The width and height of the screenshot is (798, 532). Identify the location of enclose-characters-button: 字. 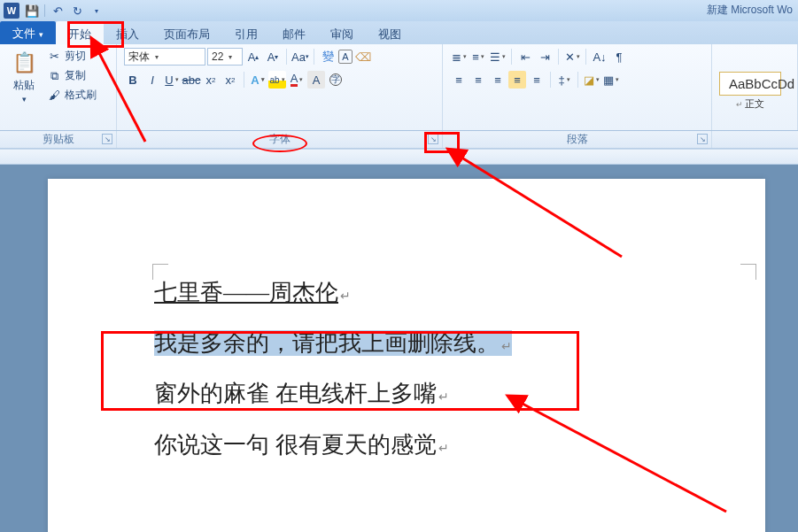
(336, 80).